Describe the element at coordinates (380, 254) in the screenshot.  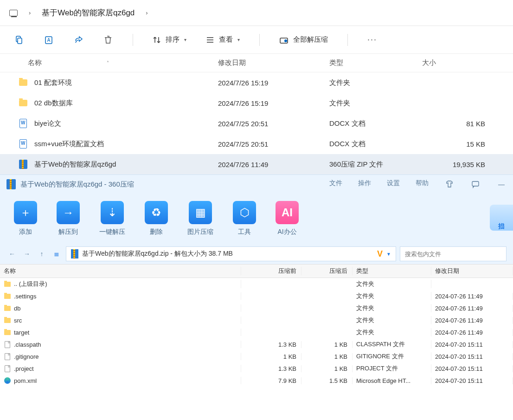
I see `v-mark-icon: V` at that location.